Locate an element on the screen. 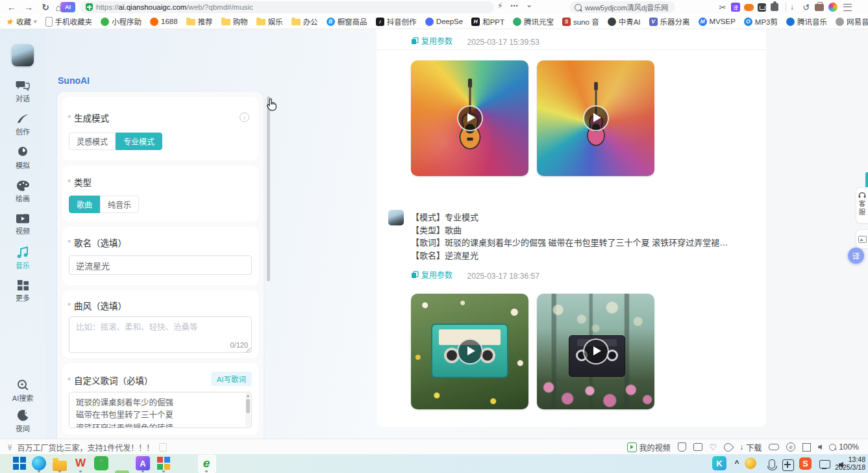  my-videos-button: 我的视频 is located at coordinates (649, 447).